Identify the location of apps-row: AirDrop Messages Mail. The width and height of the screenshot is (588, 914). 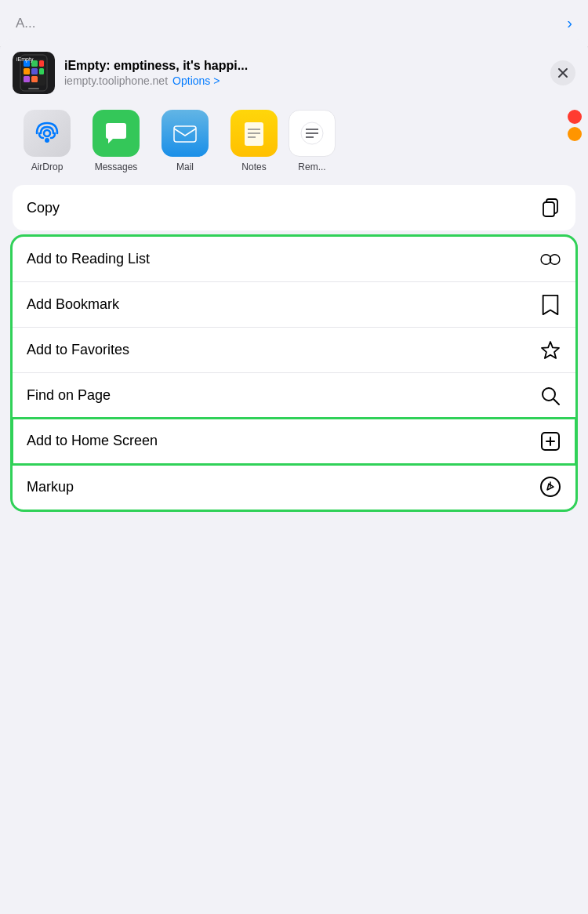
(294, 144).